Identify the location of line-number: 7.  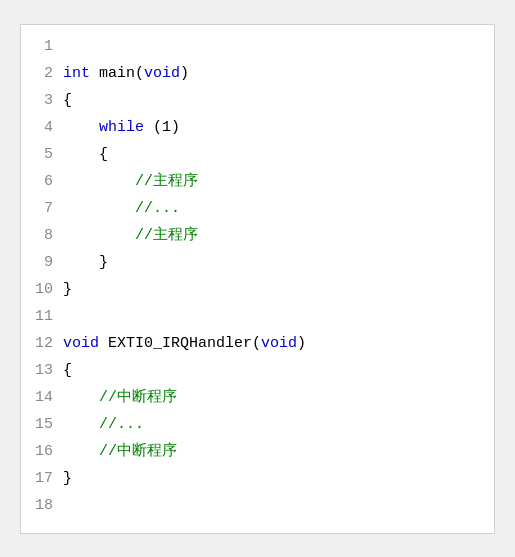
(42, 209).